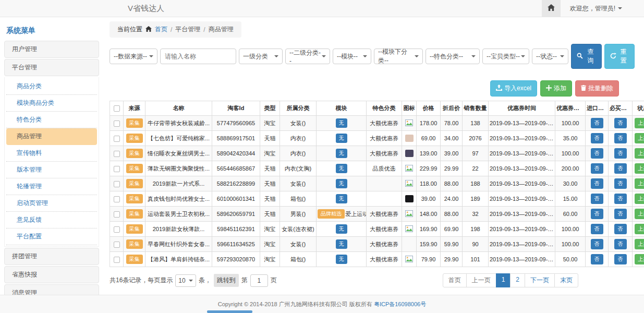 This screenshot has height=313, width=644. Describe the element at coordinates (52, 220) in the screenshot. I see `sidebar-item-10: 意见反馈` at that location.